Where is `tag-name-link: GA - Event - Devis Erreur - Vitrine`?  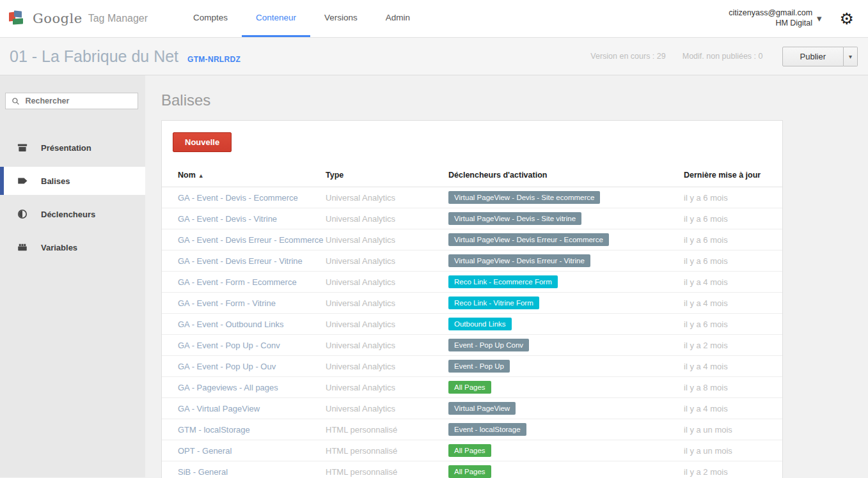 tag-name-link: GA - Event - Devis Erreur - Vitrine is located at coordinates (241, 261).